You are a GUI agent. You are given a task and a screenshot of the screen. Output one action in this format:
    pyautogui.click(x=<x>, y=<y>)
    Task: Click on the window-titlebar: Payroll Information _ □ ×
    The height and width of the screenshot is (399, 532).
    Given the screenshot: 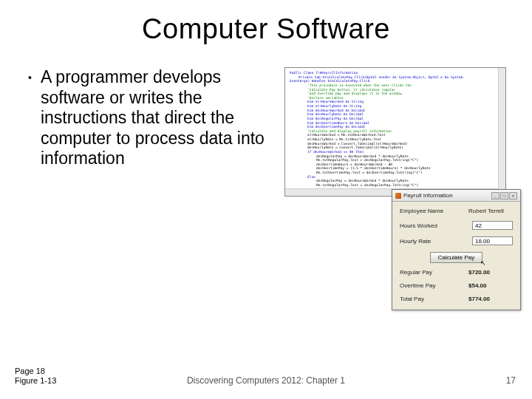 What is the action you would take?
    pyautogui.click(x=457, y=196)
    